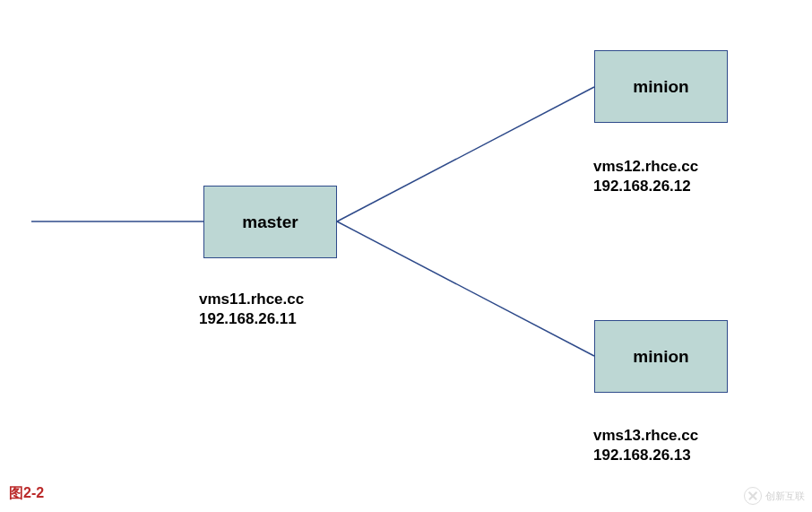 The height and width of the screenshot is (512, 812). Describe the element at coordinates (251, 319) in the screenshot. I see `master-ip: 192.168.26.11` at that location.